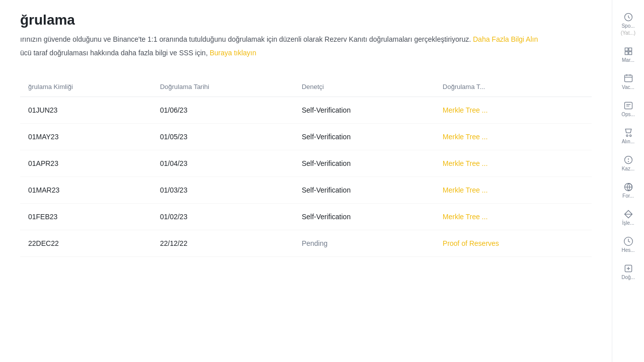 The height and width of the screenshot is (362, 644). Describe the element at coordinates (86, 87) in the screenshot. I see `col-header-id: ğrulama Kimliği` at that location.